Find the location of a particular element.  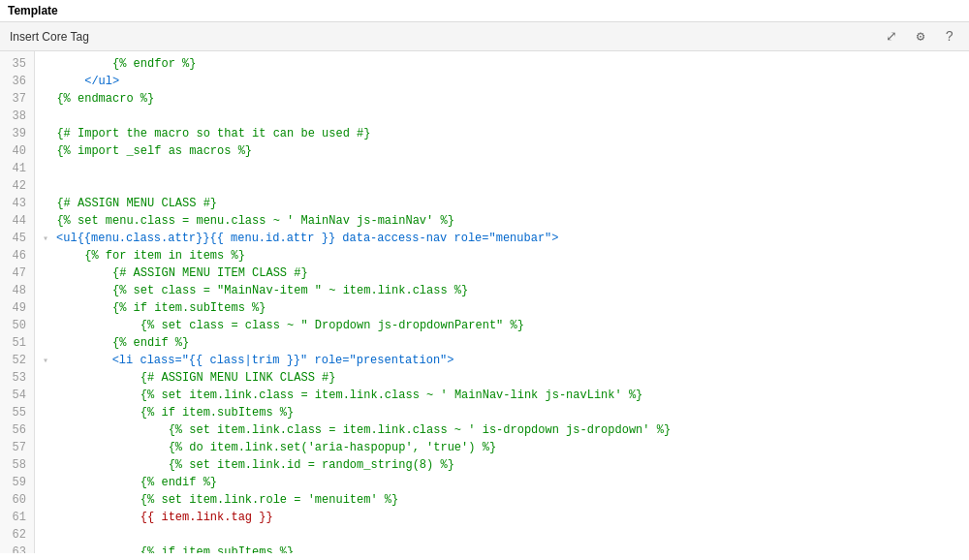

var-token: {{ item.link.tag }} is located at coordinates (207, 517).